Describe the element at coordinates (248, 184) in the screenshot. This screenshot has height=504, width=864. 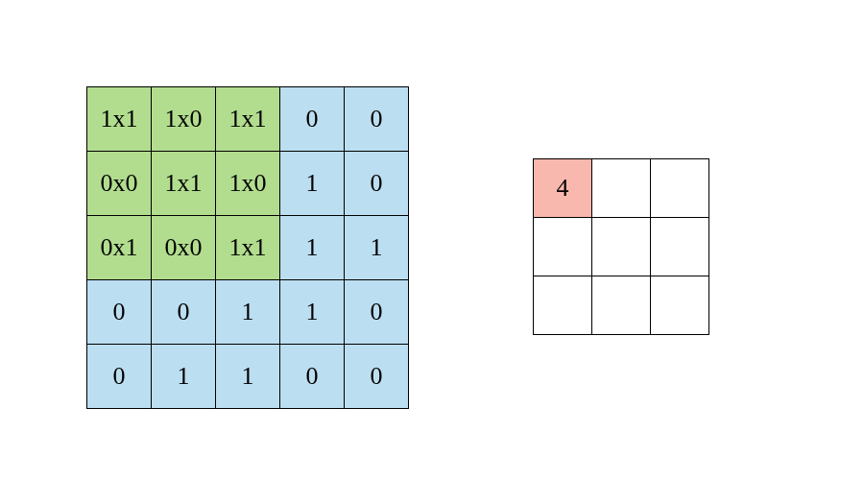
I see `input-row: 0x0 1x1 1x0 1 0` at that location.